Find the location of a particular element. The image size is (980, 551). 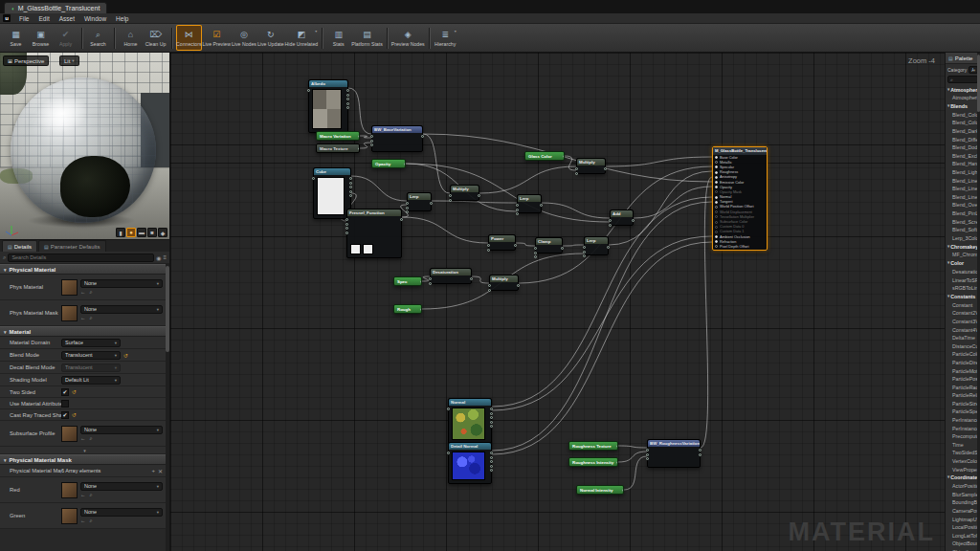

dropdown-material-domain: Surface▾ is located at coordinates (91, 342).